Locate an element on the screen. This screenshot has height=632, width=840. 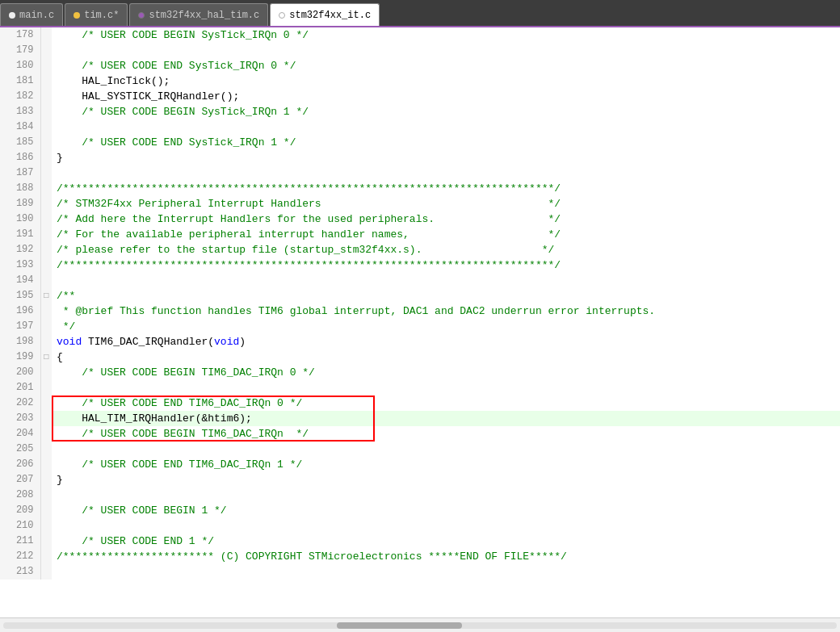
table-row: 211 /* USER CODE END 1 */ is located at coordinates (420, 541).